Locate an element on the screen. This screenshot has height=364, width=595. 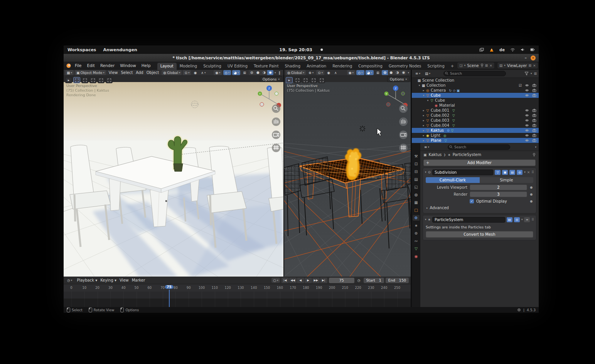
filter-icon is located at coordinates (527, 74).